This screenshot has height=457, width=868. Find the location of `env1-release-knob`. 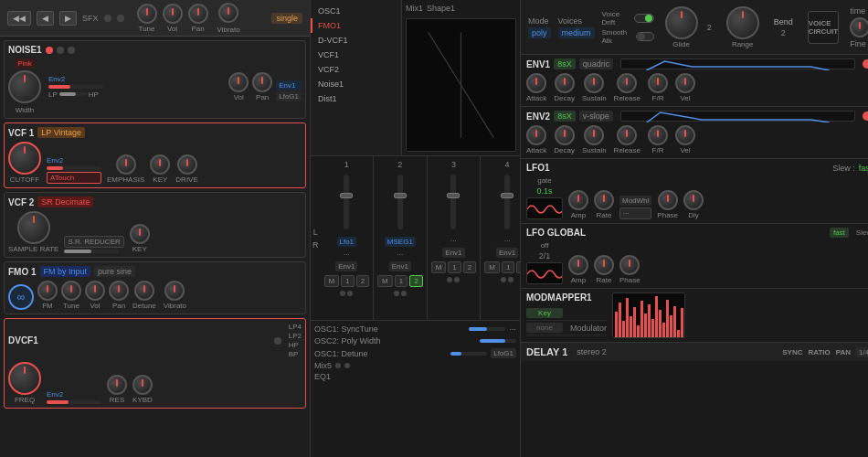

env1-release-knob is located at coordinates (627, 83).